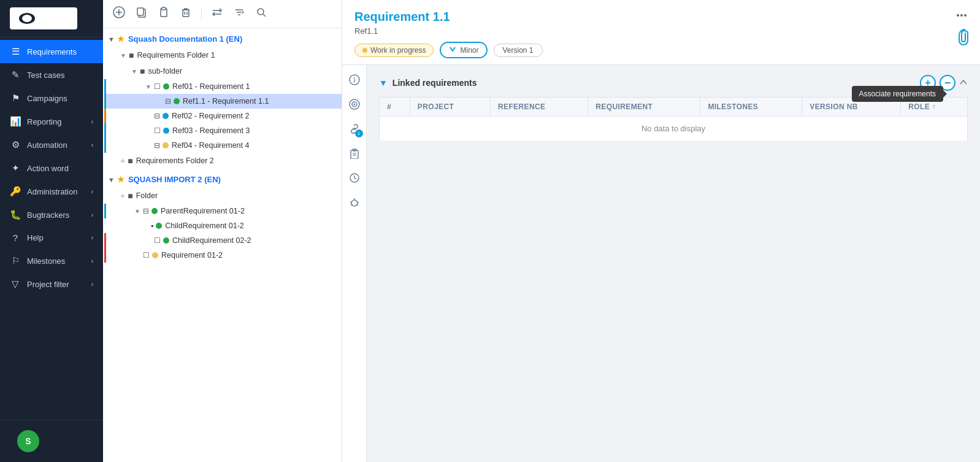 The image size is (980, 462). Describe the element at coordinates (212, 241) in the screenshot. I see `req-label-child02-2: ChildRequirement 02-2` at that location.